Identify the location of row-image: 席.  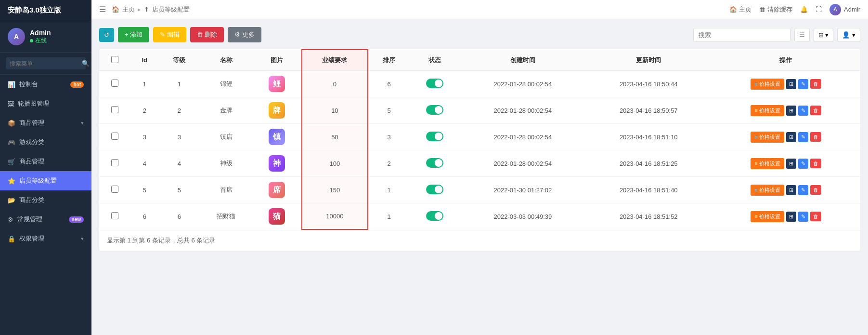
(277, 190).